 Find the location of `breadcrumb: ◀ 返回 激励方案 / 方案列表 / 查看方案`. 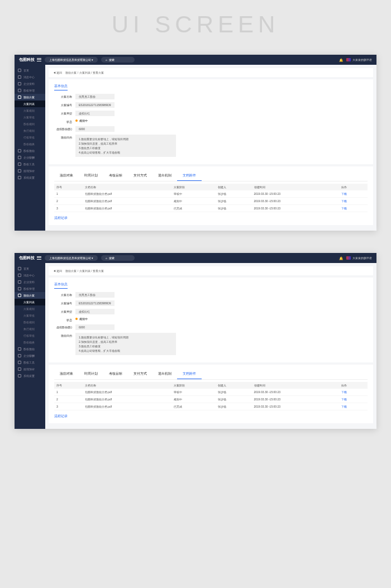

breadcrumb: ◀ 返回 激励方案 / 方案列表 / 查看方案 is located at coordinates (211, 271).